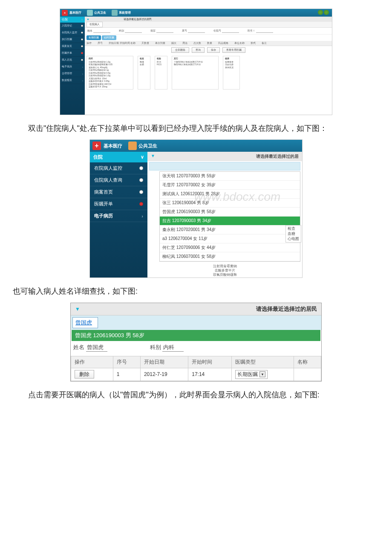  What do you see at coordinates (196, 62) in the screenshot?
I see `screenshot-1: + 基本医疗 公共卫生 系统管理 住院 ∨ 入院登记 在院病人监控 执行医嘱 病…` at bounding box center [196, 62].